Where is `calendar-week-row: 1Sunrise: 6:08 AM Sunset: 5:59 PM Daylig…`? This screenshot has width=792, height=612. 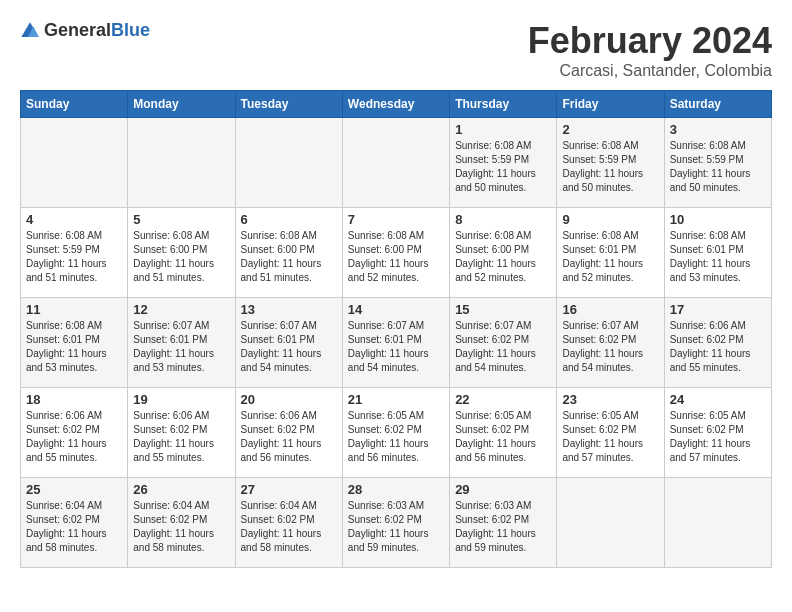
calendar-week-row: 1Sunrise: 6:08 AM Sunset: 5:59 PM Daylig… is located at coordinates (396, 163).